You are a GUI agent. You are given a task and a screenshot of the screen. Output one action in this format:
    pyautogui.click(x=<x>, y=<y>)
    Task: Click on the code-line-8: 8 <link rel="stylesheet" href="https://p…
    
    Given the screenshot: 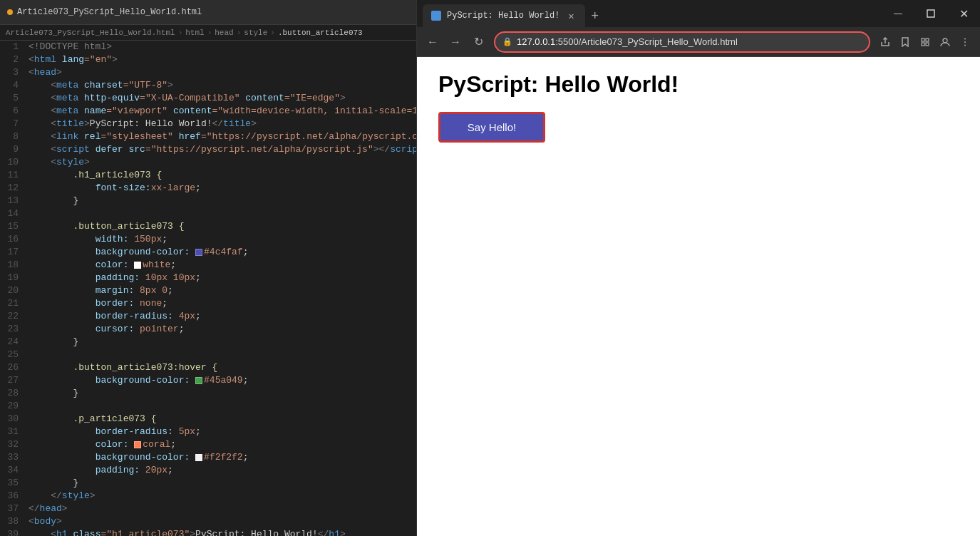 What is the action you would take?
    pyautogui.click(x=208, y=137)
    